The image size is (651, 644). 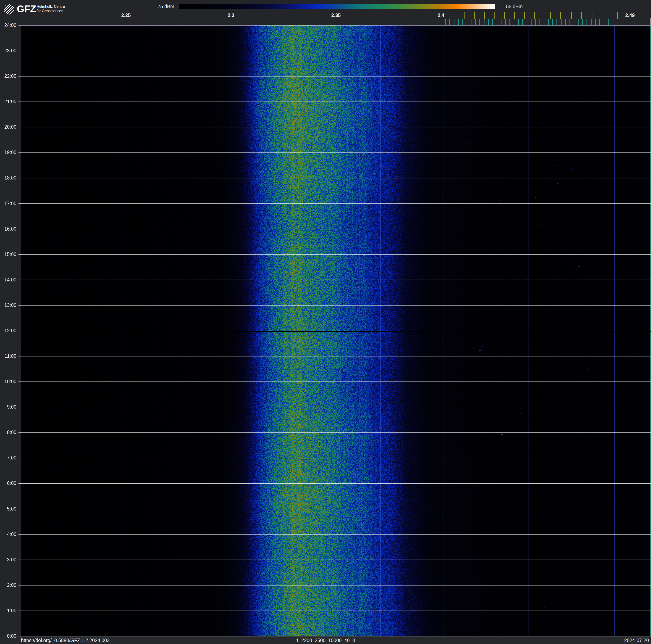 I want to click on hour-label: 20:00, so click(x=8, y=127).